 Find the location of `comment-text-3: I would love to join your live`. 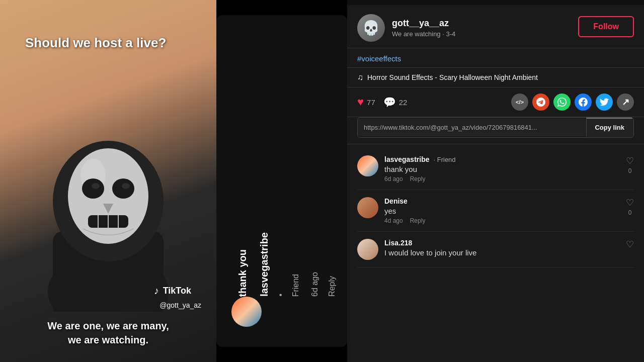

comment-text-3: I would love to join your live is located at coordinates (509, 252).